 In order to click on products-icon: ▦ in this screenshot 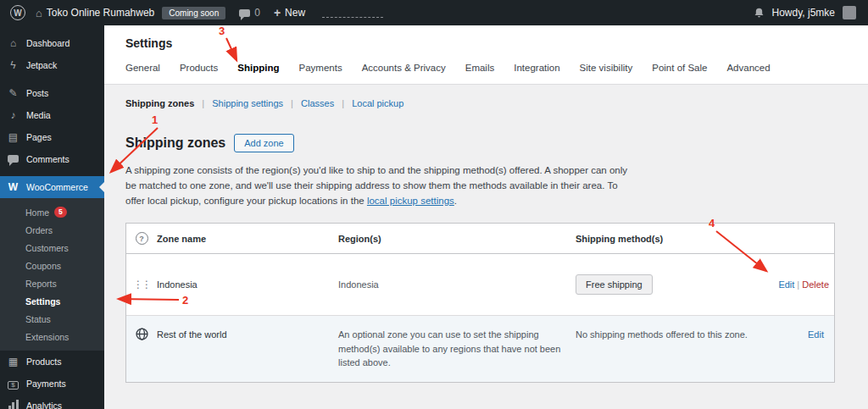, I will do `click(14, 362)`.